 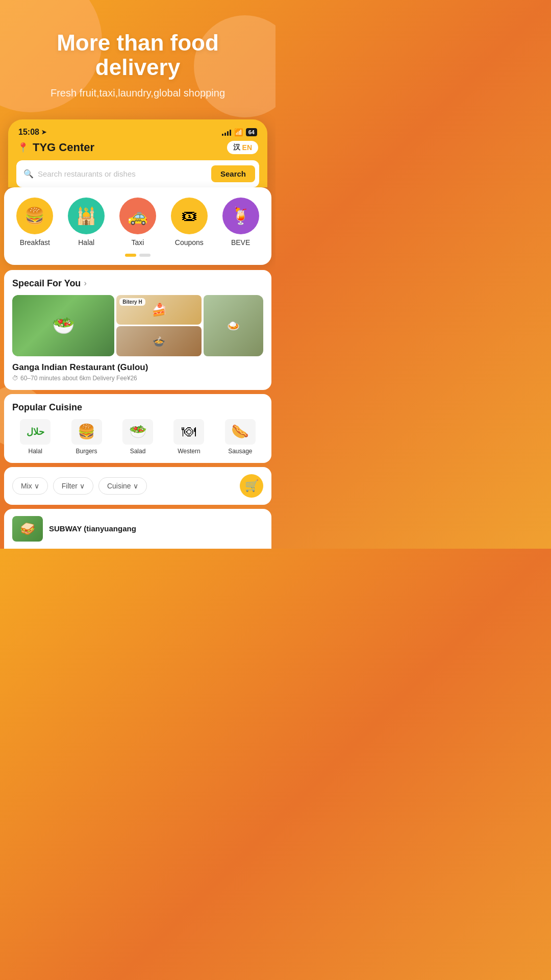 What do you see at coordinates (241, 216) in the screenshot?
I see `beve-icon: 🍹` at bounding box center [241, 216].